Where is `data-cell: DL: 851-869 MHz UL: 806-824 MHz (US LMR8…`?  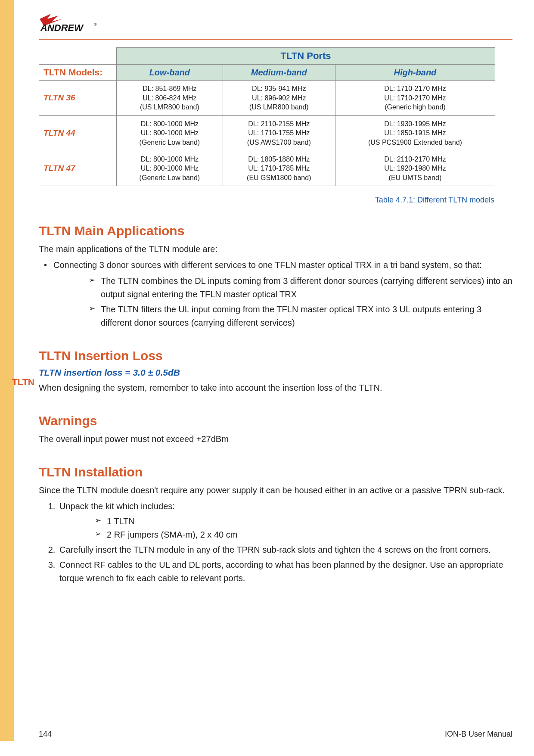 data-cell: DL: 851-869 MHz UL: 806-824 MHz (US LMR8… is located at coordinates (170, 98).